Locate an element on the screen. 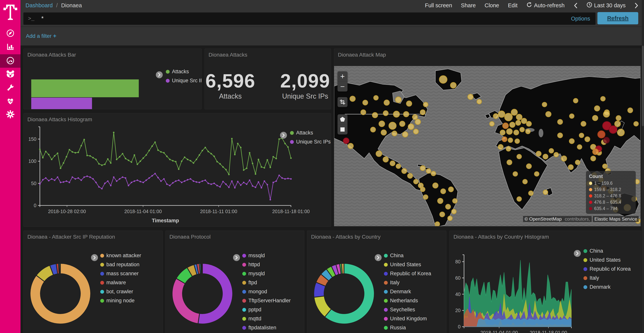  legend-item: bad reputation is located at coordinates (121, 265).